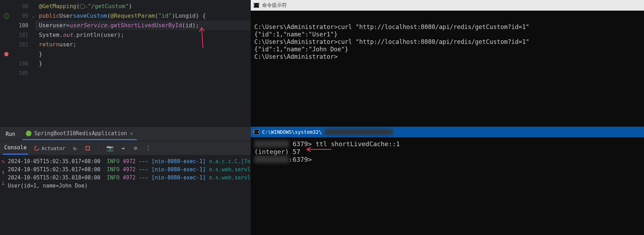 The width and height of the screenshot is (644, 235). I want to click on redis-titlebar: C:\ C:\WINDOWS\system32\ xxxxxxxxxxxxxxx…, so click(447, 132).